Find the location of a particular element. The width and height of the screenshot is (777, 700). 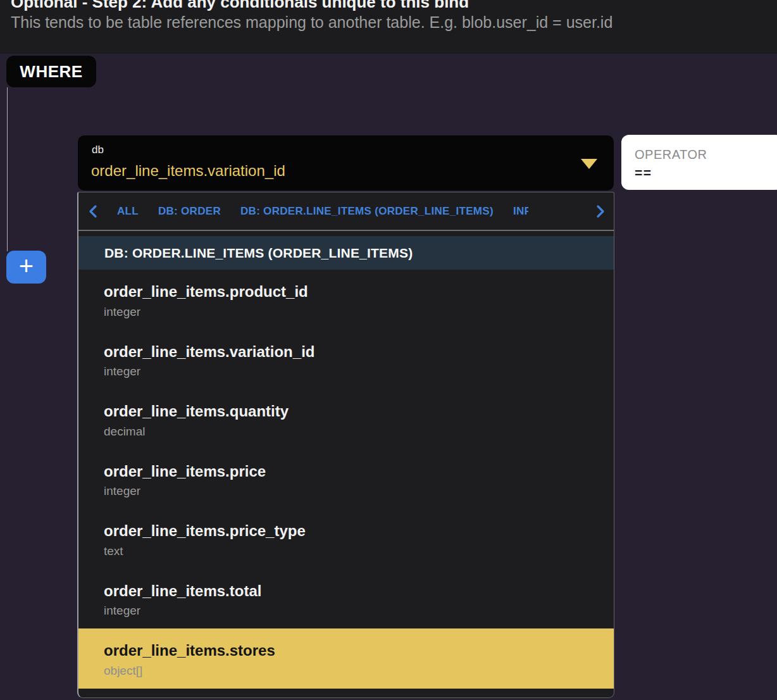

field-dropdown-value: order_line_items.variation_id is located at coordinates (189, 171).